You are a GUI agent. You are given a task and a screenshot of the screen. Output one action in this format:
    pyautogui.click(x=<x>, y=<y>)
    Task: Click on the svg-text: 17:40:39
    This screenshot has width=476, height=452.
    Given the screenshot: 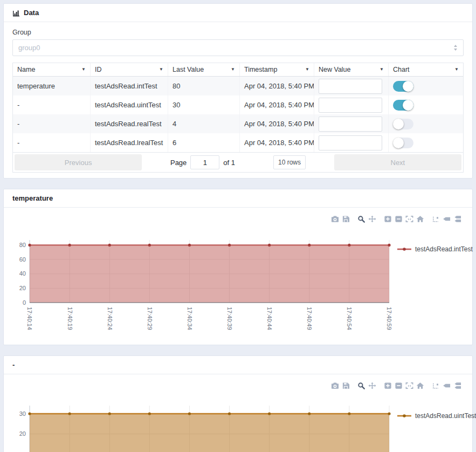 What is the action you would take?
    pyautogui.click(x=230, y=318)
    